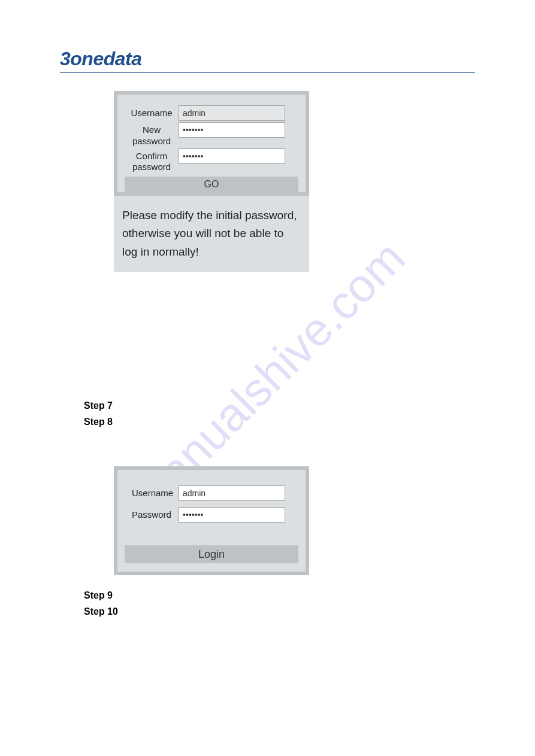 The image size is (535, 756). I want to click on login-password-input, so click(232, 515).